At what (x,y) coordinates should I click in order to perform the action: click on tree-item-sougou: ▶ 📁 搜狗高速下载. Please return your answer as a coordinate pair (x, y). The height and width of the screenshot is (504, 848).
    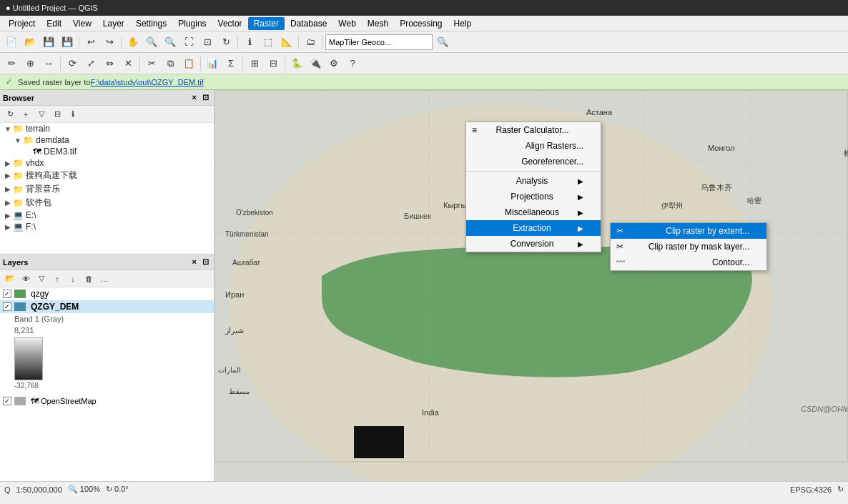
    Looking at the image, I should click on (107, 176).